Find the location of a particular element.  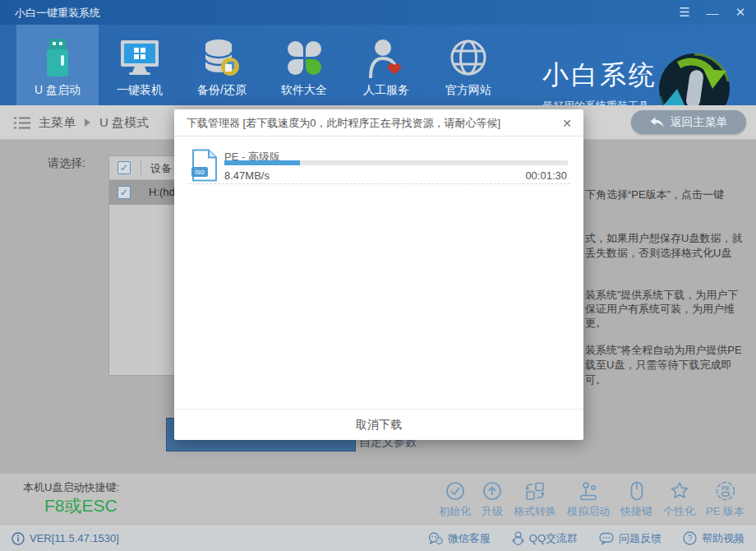

clover-apps-icon is located at coordinates (304, 58).